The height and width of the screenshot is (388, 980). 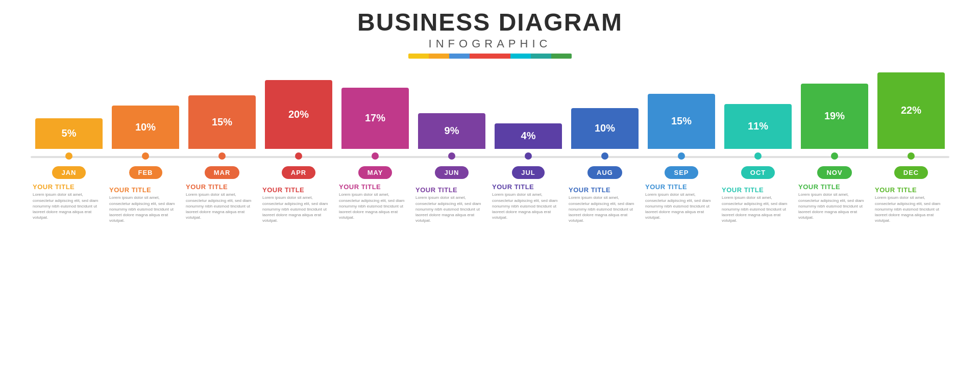 What do you see at coordinates (452, 203) in the screenshot?
I see `info-col-jun: YOUR TITLELorem ipsum dolor sit amet, co…` at bounding box center [452, 203].